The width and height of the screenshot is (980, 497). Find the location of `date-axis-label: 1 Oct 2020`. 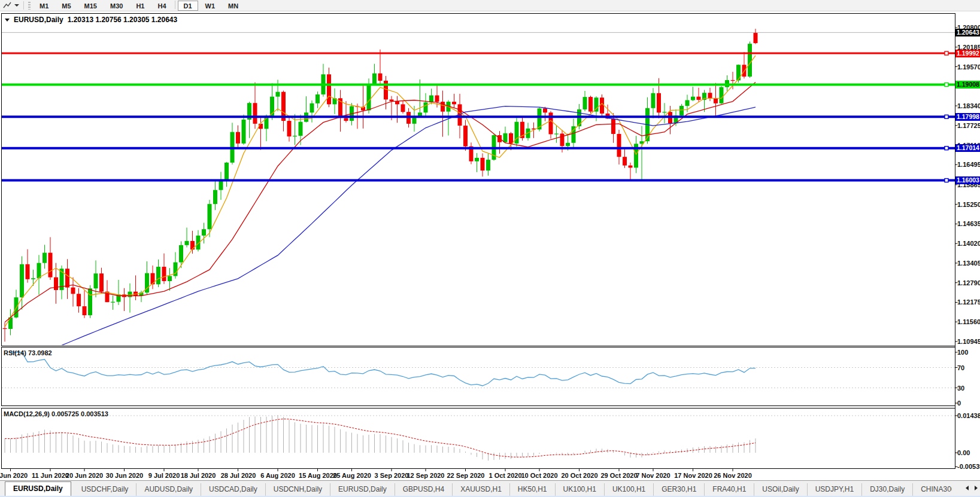

date-axis-label: 1 Oct 2020 is located at coordinates (505, 475).